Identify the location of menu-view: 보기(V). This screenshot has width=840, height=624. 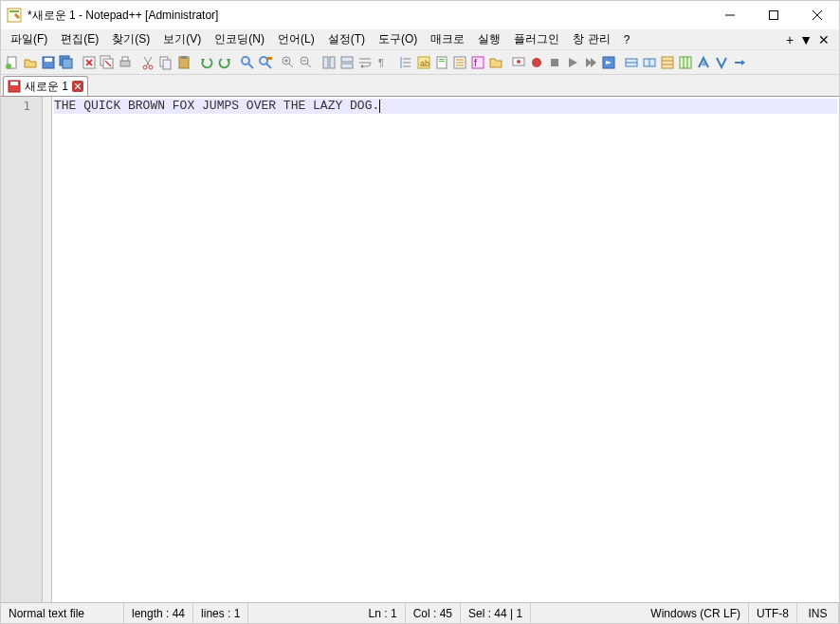
(182, 40).